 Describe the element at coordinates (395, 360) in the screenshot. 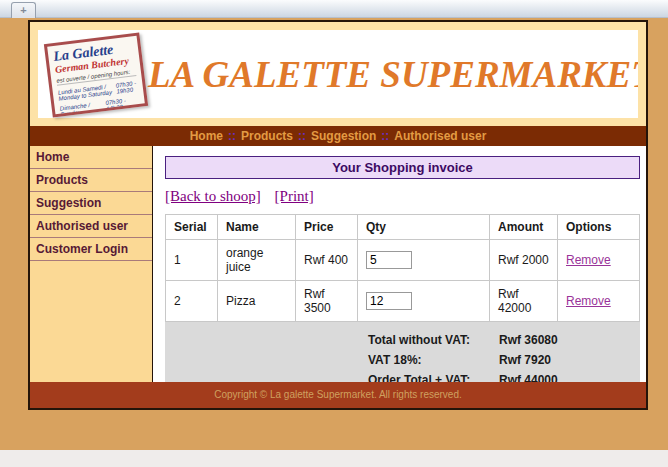

I see `total-label: VAT 18%:` at that location.